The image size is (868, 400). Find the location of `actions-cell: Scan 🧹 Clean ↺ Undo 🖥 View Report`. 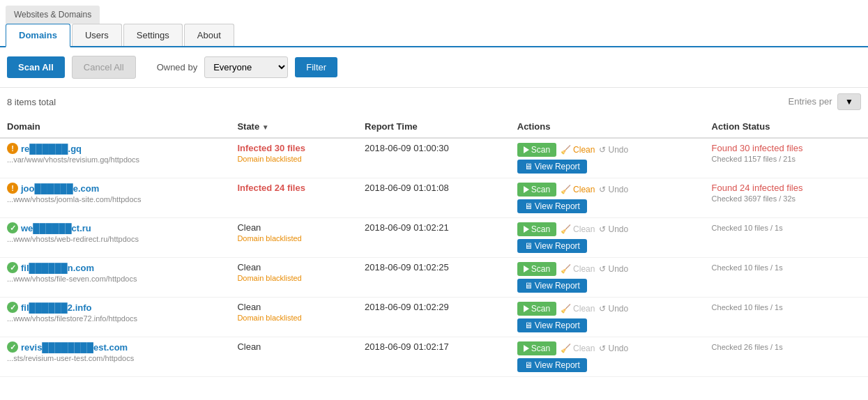

actions-cell: Scan 🧹 Clean ↺ Undo 🖥 View Report is located at coordinates (608, 318).